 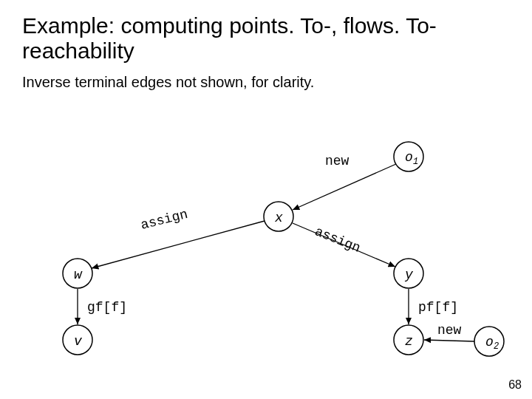 I want to click on svg-text: 1, so click(x=415, y=162).